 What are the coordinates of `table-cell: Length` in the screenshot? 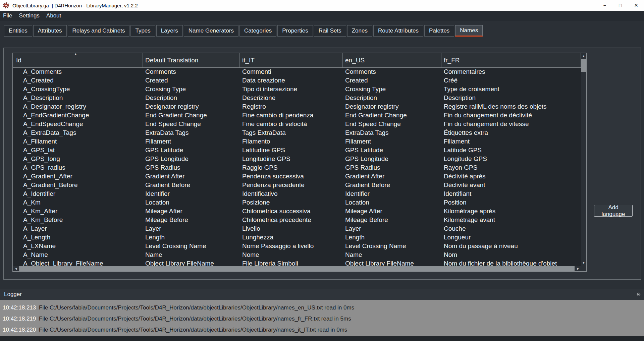 It's located at (392, 237).